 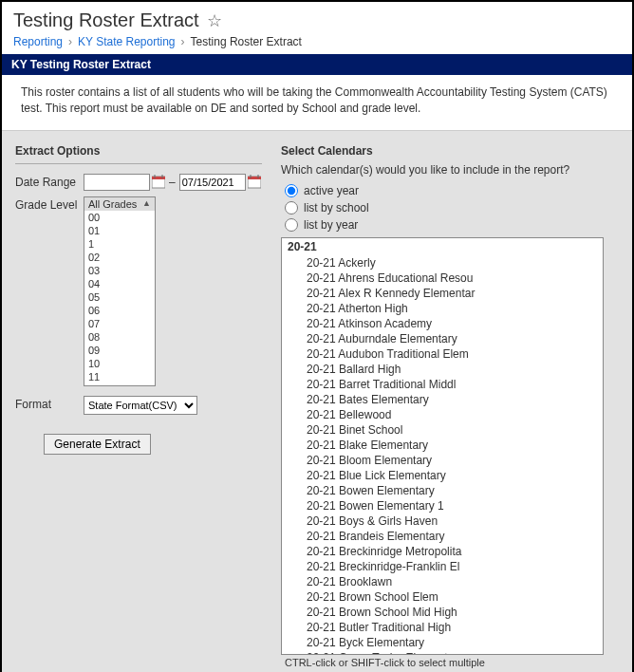 I want to click on radio-active-year-label: active year, so click(x=331, y=191).